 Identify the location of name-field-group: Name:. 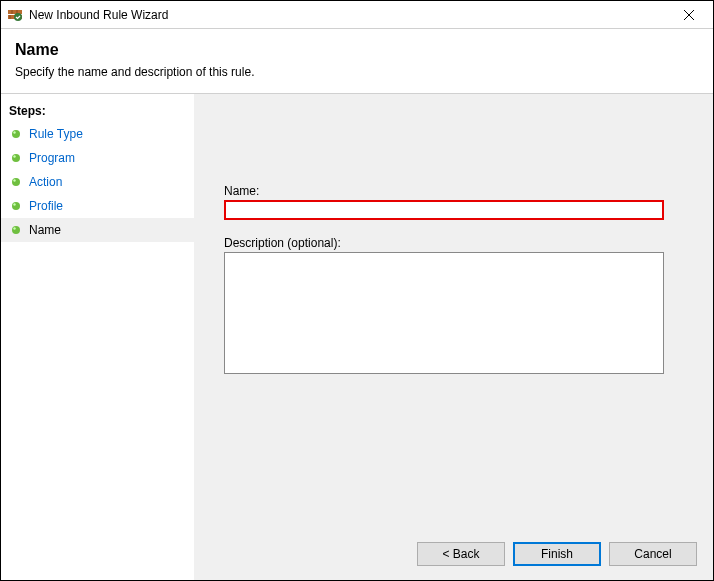
(454, 202).